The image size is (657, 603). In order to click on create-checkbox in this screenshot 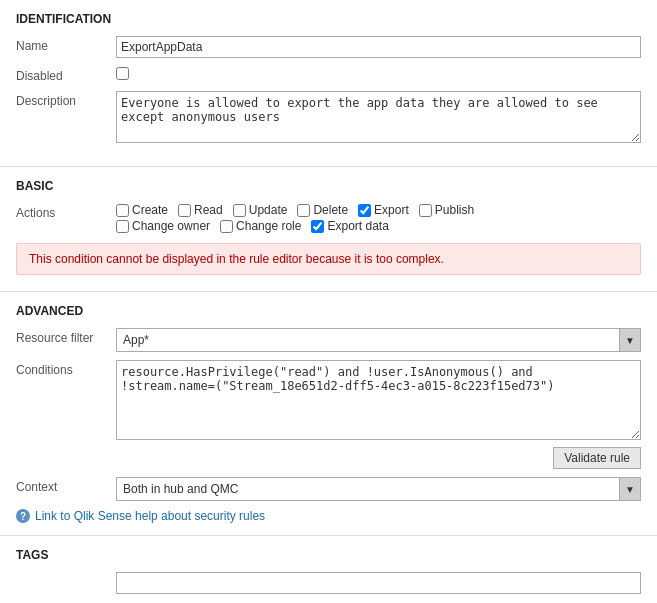, I will do `click(122, 210)`.